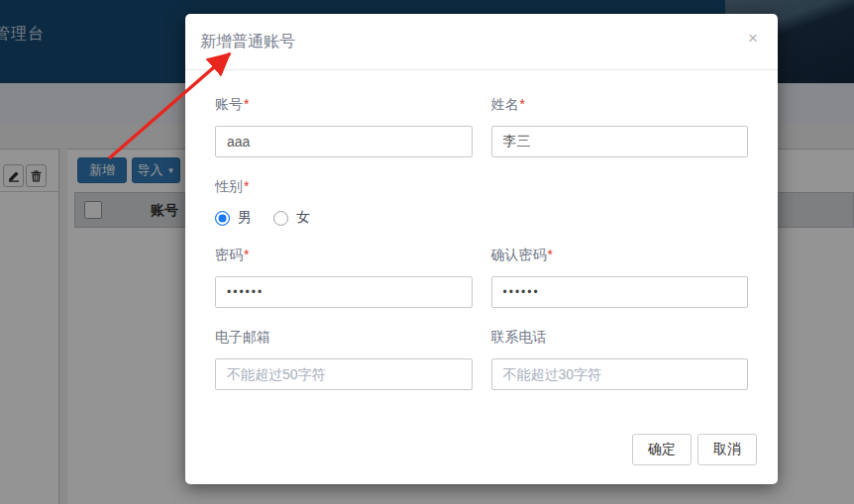  What do you see at coordinates (234, 218) in the screenshot?
I see `gender-option-male: 男` at bounding box center [234, 218].